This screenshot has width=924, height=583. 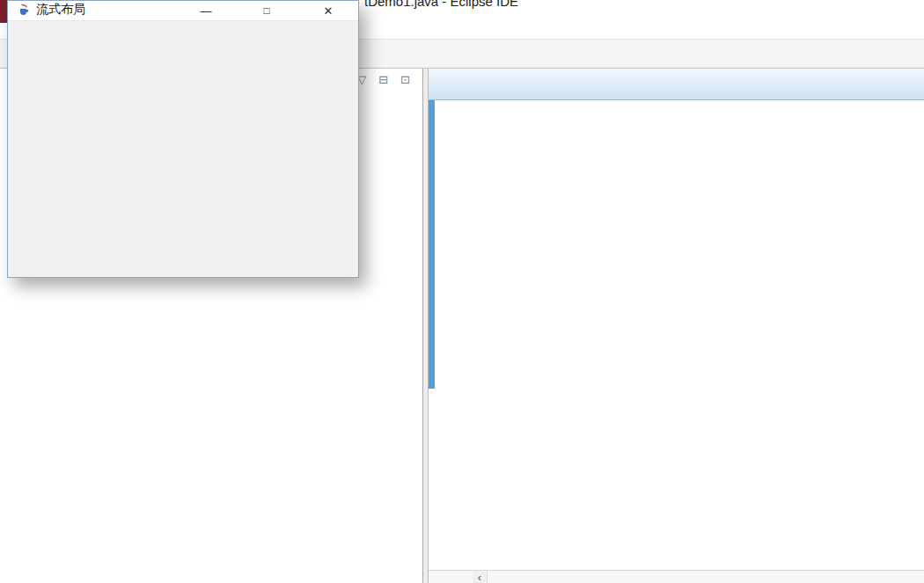 What do you see at coordinates (384, 79) in the screenshot?
I see `explorer-view-toolbar: ▽ ⊟ ⊡` at bounding box center [384, 79].